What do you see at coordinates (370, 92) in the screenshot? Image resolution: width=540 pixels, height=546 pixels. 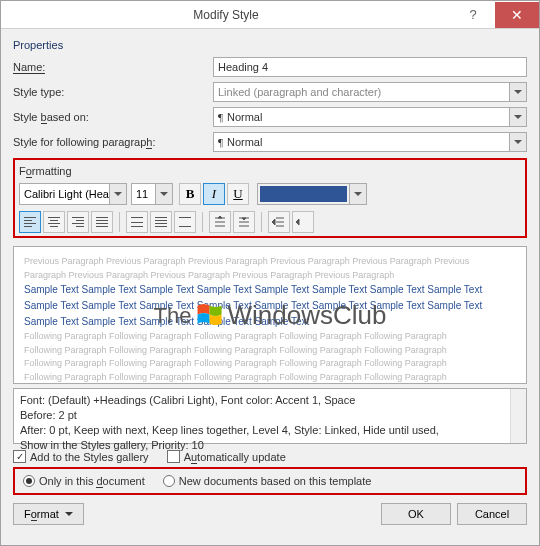 I see `style-type-combo: Linked (paragraph and character)` at bounding box center [370, 92].